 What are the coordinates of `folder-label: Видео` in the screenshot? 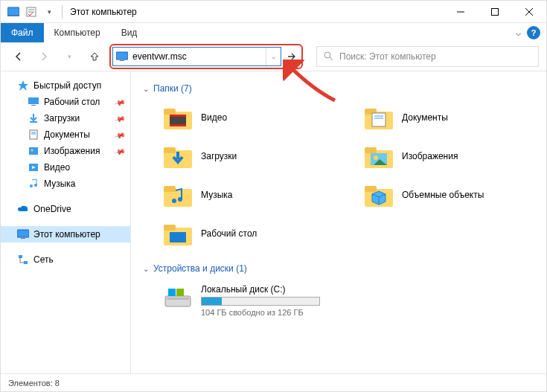 It's located at (214, 118).